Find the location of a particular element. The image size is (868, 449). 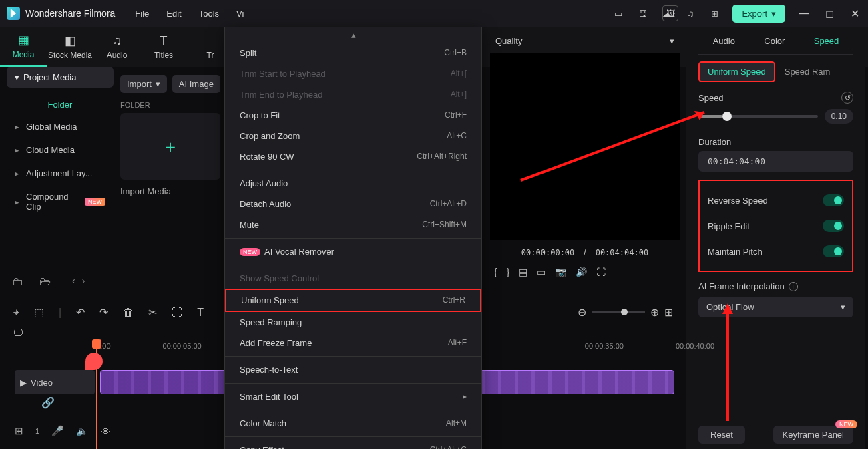

volume-icon: 🔊 is located at coordinates (581, 272).